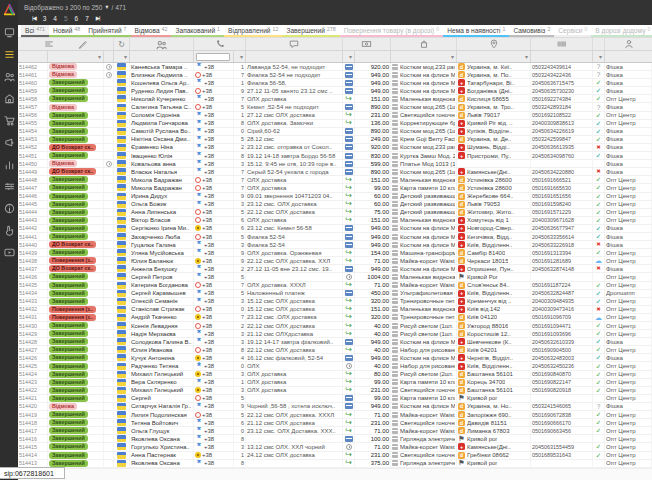 The height and width of the screenshot is (480, 652). What do you see at coordinates (35, 31) in the screenshot?
I see `tab-0: Всі471` at bounding box center [35, 31].